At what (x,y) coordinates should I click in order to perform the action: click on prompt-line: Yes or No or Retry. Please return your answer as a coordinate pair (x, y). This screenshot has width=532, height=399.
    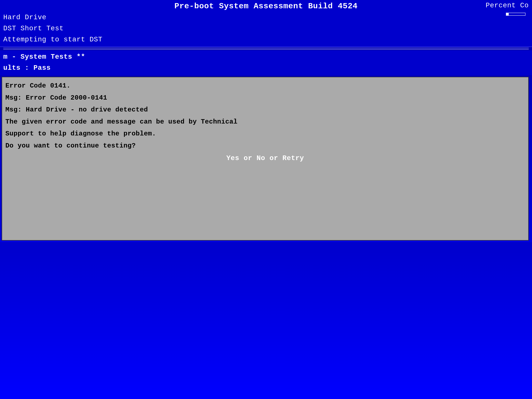
    Looking at the image, I should click on (265, 158).